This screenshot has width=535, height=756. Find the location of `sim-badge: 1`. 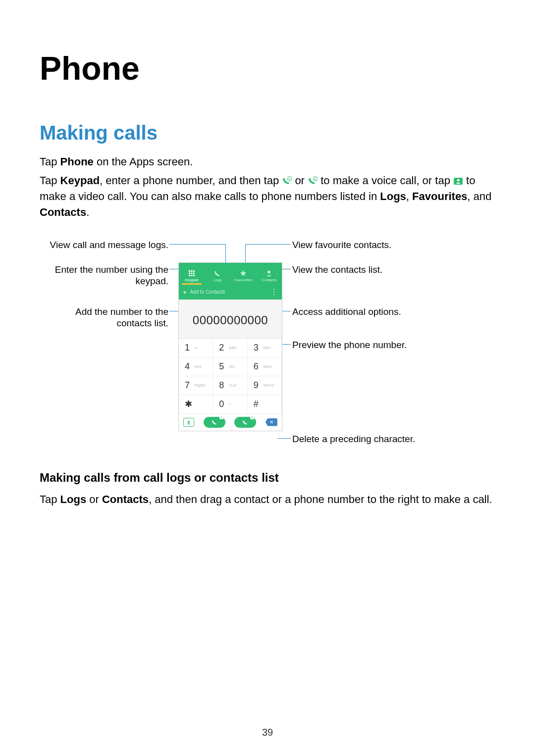

sim-badge: 1 is located at coordinates (221, 417).